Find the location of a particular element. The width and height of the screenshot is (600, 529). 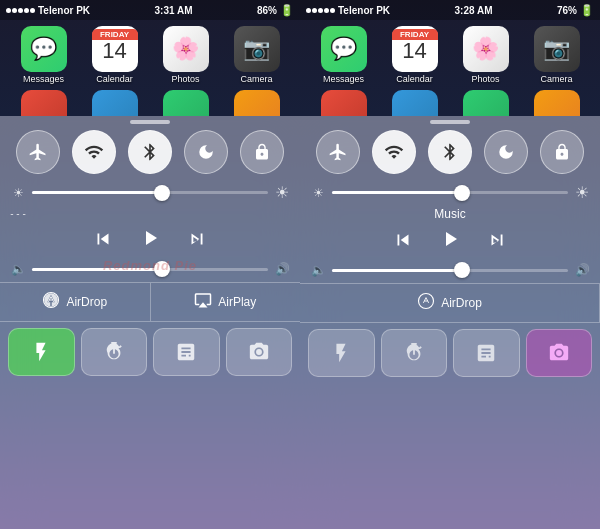

airplane-toggle-left is located at coordinates (38, 152).